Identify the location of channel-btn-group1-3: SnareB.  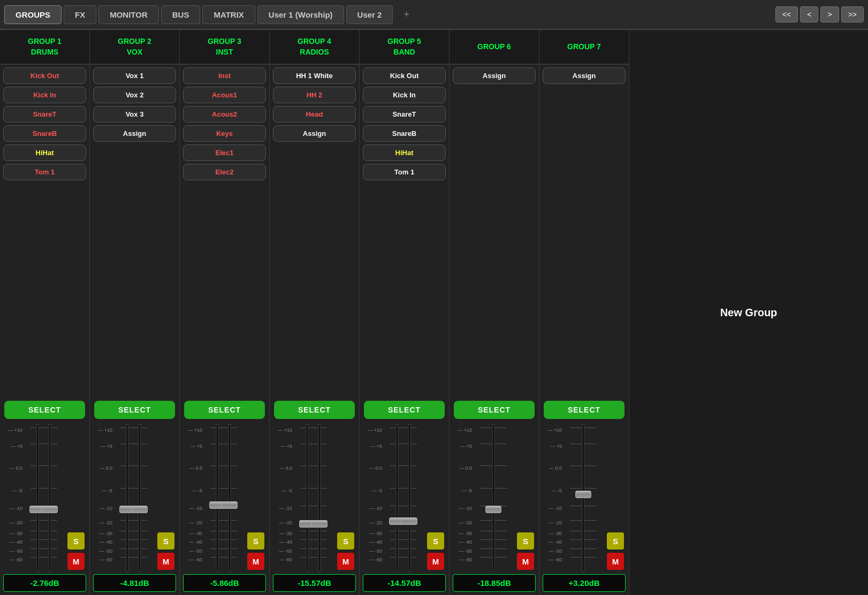
(45, 134).